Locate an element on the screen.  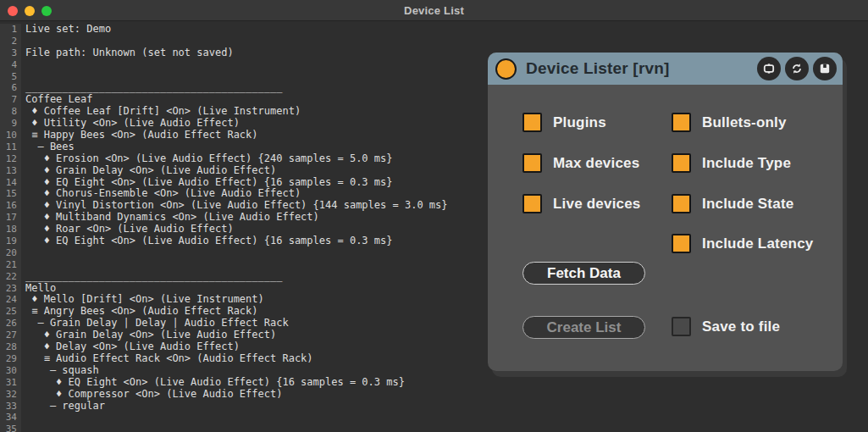
line-number: 26 is located at coordinates (10, 324).